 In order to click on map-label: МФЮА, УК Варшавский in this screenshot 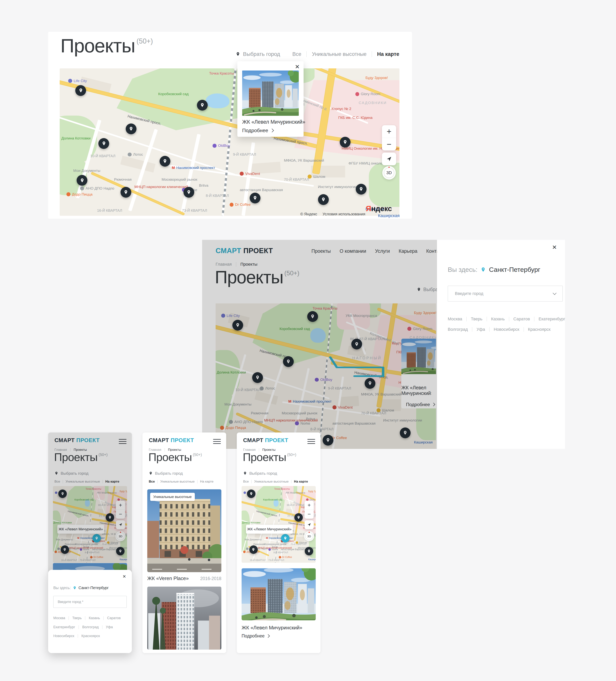, I will do `click(304, 160)`.